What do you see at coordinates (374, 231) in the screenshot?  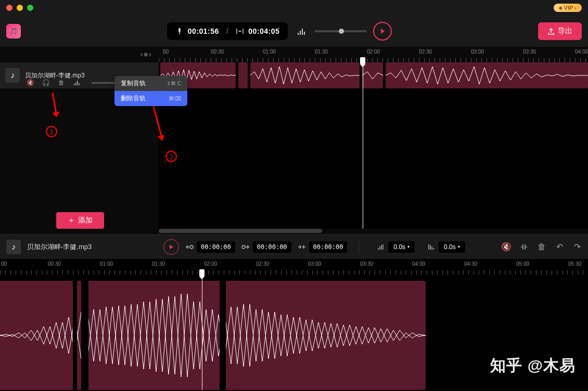 I see `timeline-scrollbar` at bounding box center [374, 231].